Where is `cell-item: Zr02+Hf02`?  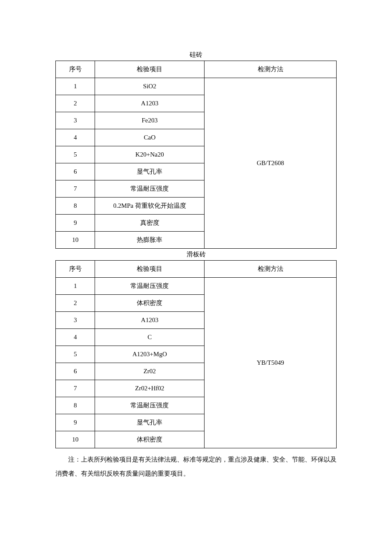 cell-item: Zr02+Hf02 is located at coordinates (150, 389).